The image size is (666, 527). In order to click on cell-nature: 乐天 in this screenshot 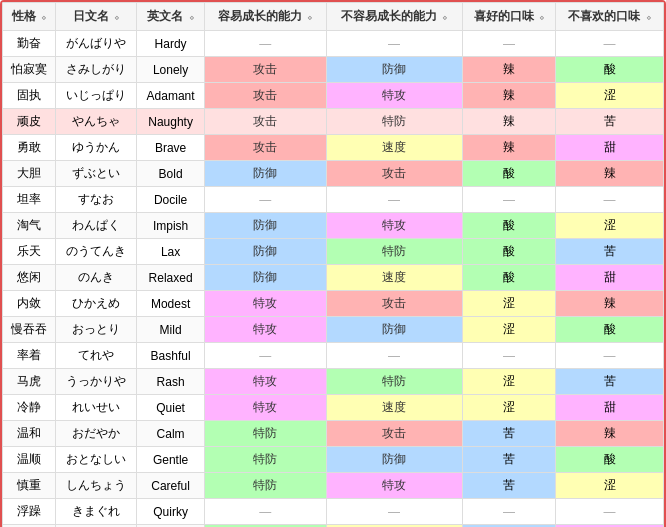, I will do `click(30, 252)`.